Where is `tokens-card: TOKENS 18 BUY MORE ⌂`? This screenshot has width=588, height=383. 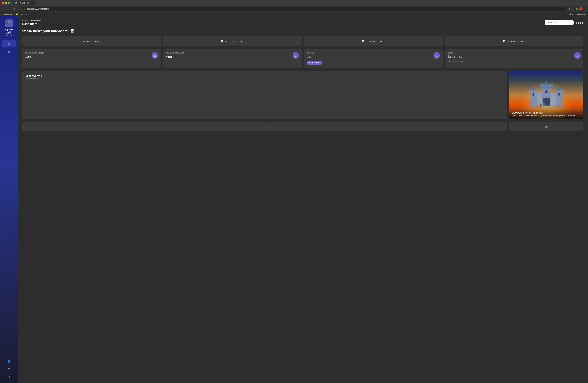 tokens-card: TOKENS 18 BUY MORE ⌂ is located at coordinates (373, 59).